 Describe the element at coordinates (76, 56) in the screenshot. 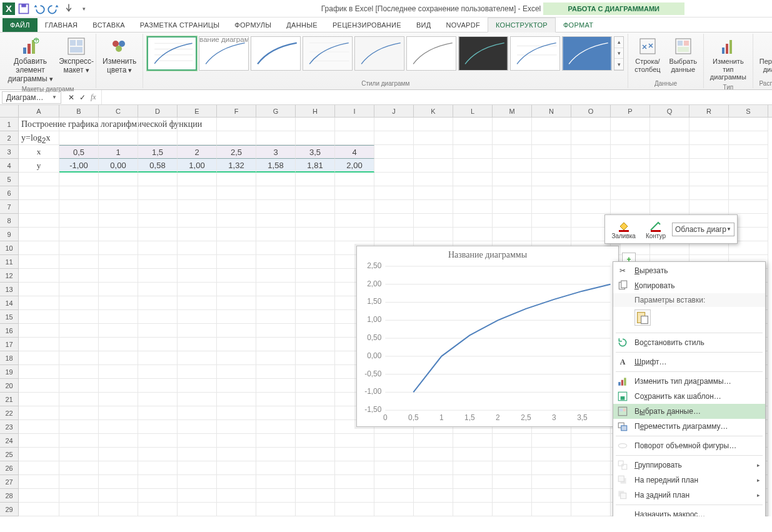

I see `quick-layout-button: Экспресс-макет ▾` at that location.